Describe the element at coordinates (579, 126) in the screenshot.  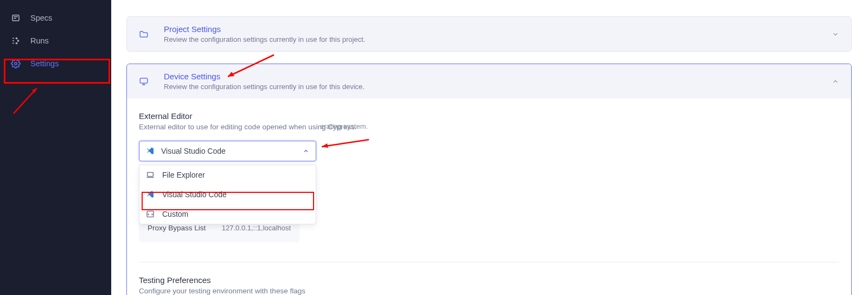
I see `obscured-text-fragment: erating system.` at that location.